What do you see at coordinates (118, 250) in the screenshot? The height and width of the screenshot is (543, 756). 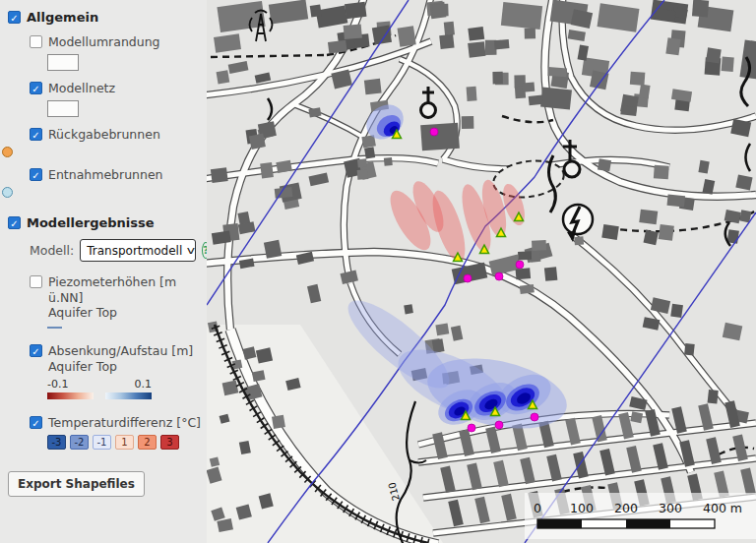 I see `model-row: Modell: Transportmodell v ?` at bounding box center [118, 250].